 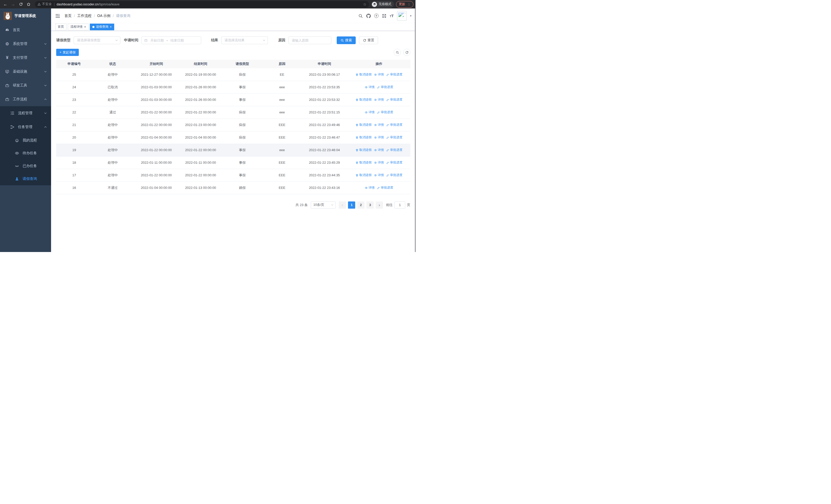 I want to click on browser-reload-button, so click(x=21, y=4).